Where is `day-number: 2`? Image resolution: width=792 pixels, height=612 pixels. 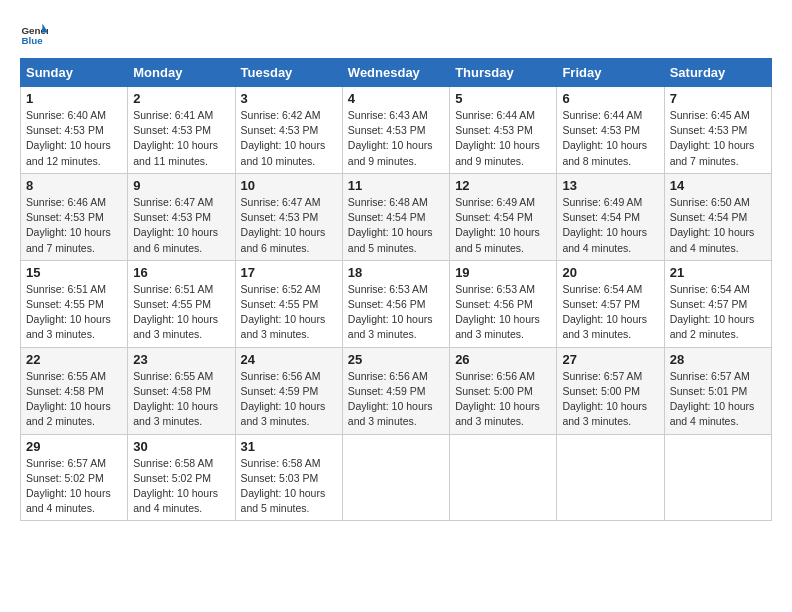 day-number: 2 is located at coordinates (181, 98).